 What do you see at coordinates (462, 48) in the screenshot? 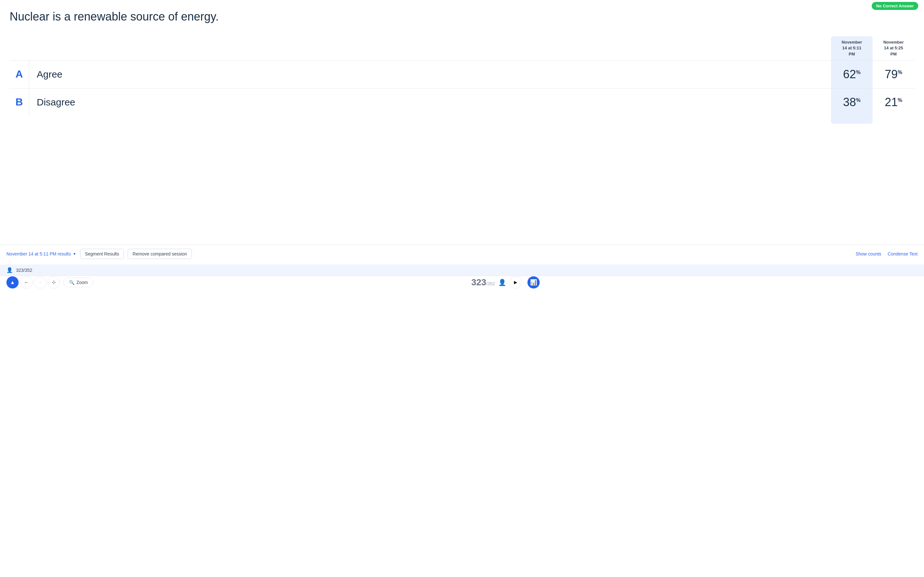
I see `column-header-row: November 14 at 5:11 PM November 14 at 5:…` at bounding box center [462, 48].